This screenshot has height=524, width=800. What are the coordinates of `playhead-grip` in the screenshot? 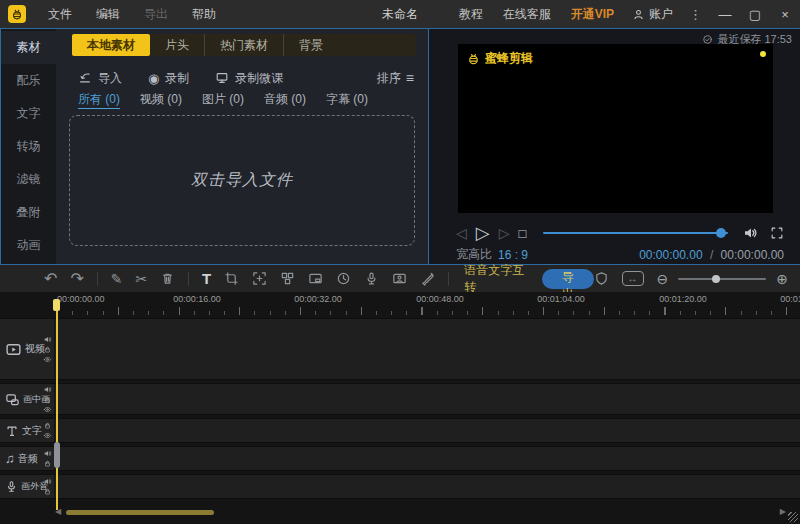 It's located at (57, 455).